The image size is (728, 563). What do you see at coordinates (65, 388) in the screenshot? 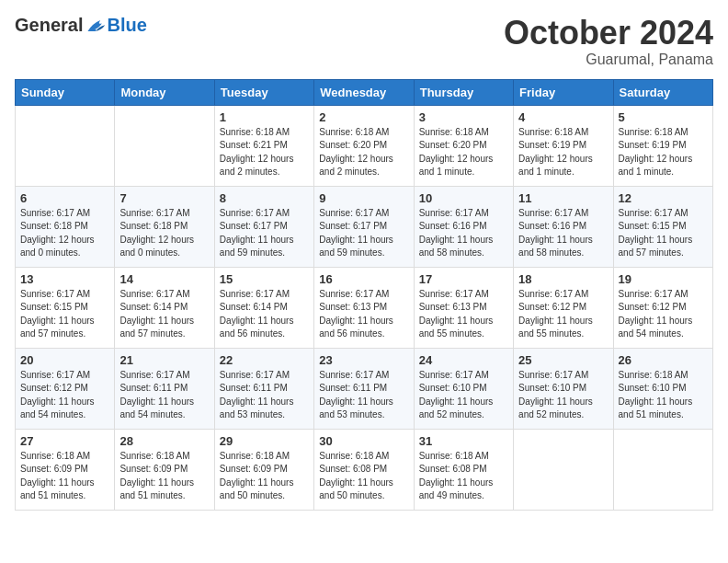
I see `calendar-cell: 20Sunrise: 6:17 AM Sunset: 6:12 PM Dayli…` at bounding box center [65, 388].